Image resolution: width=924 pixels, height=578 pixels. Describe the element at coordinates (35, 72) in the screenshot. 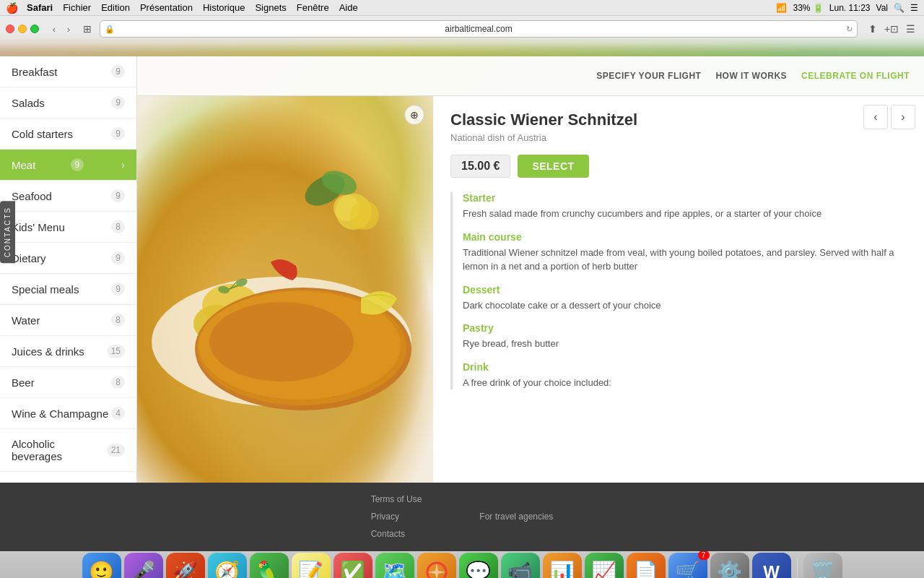

I see `nav-label: Breakfast` at that location.